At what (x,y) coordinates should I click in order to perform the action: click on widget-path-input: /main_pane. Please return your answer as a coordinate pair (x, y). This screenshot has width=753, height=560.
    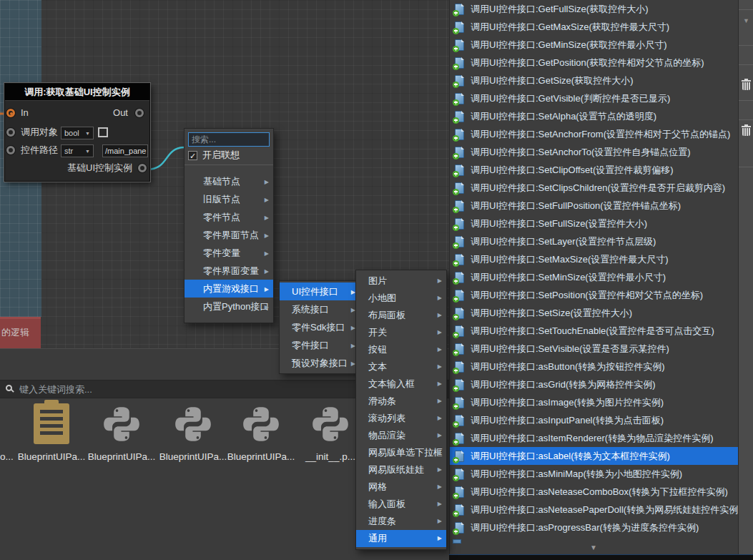
    Looking at the image, I should click on (125, 151).